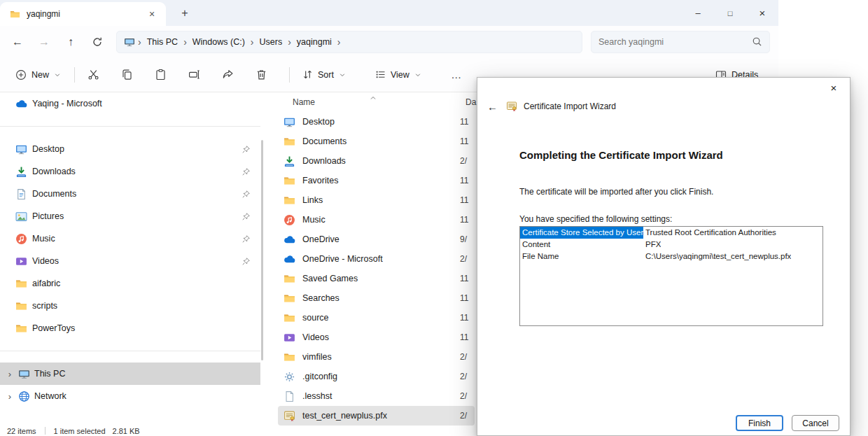 This screenshot has height=436, width=868. What do you see at coordinates (493, 106) in the screenshot?
I see `dialog-back-button: ←` at bounding box center [493, 106].